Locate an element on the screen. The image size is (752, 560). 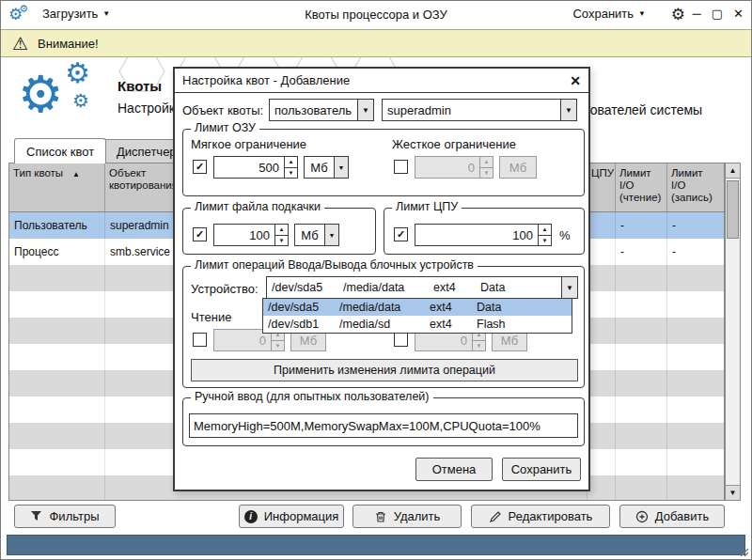
device-option: /dev/sdb1 /media/sd ext4 Flash is located at coordinates (417, 324).